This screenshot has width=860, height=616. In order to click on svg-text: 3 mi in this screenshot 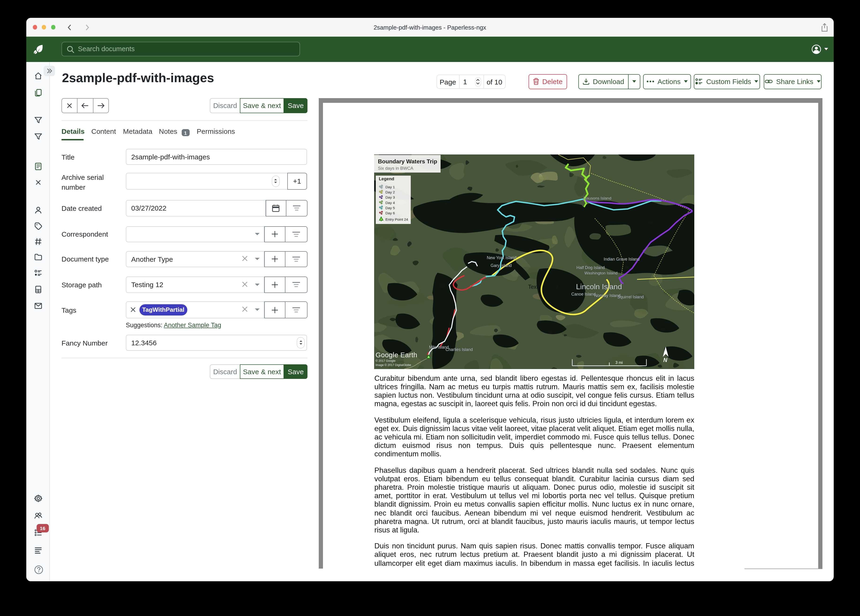, I will do `click(619, 362)`.